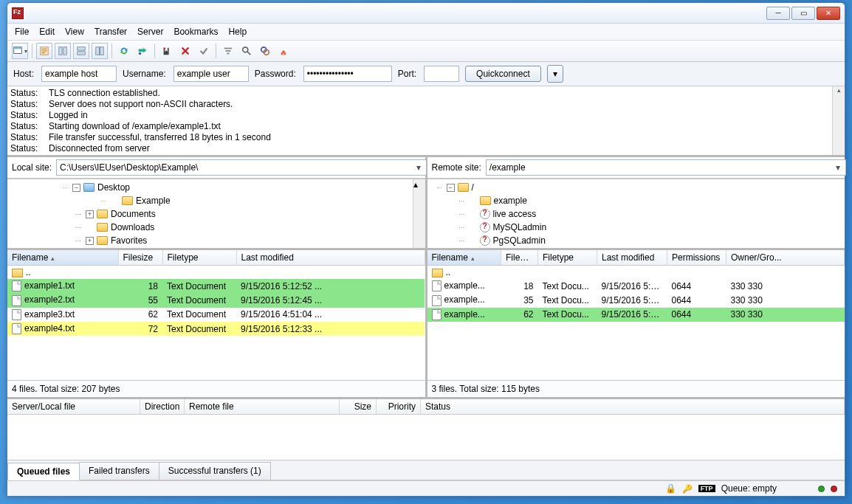  Describe the element at coordinates (666, 168) in the screenshot. I see `remote-path-input` at that location.